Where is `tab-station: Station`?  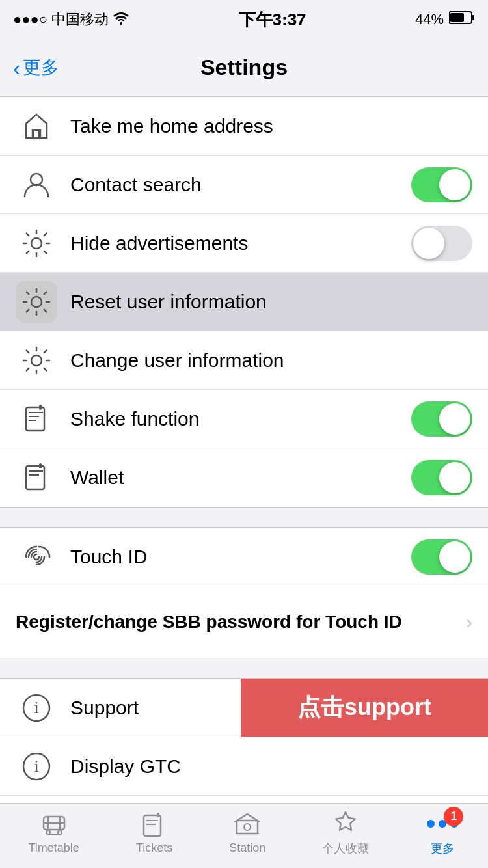
tab-station: Station is located at coordinates (247, 833).